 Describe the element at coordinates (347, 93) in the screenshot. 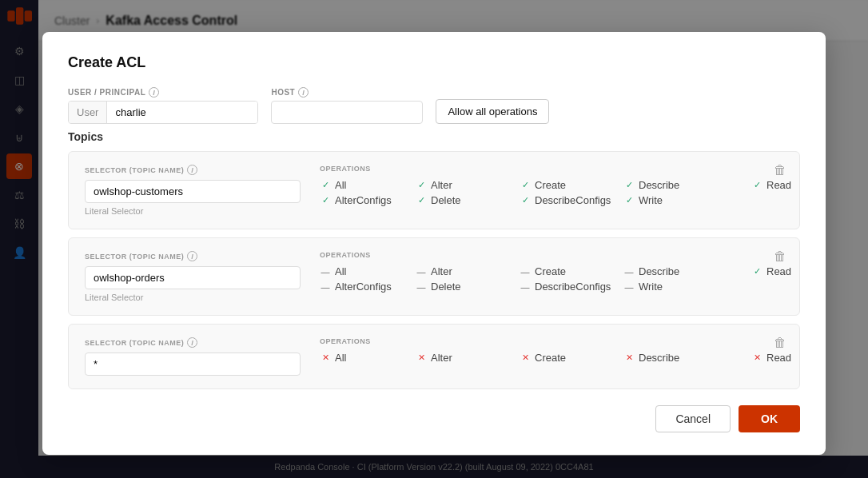

I see `host-label: HOST i` at that location.